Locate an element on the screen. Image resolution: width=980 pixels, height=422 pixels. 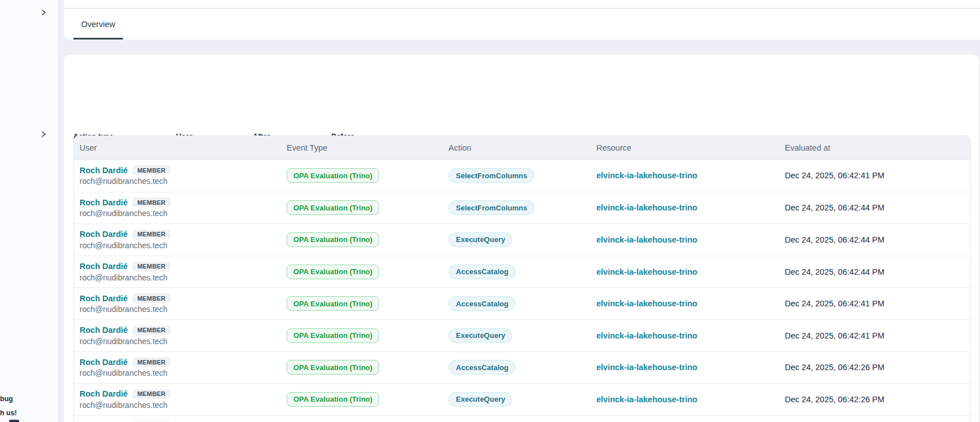
sidebar-footer-logo-partial is located at coordinates (14, 421).